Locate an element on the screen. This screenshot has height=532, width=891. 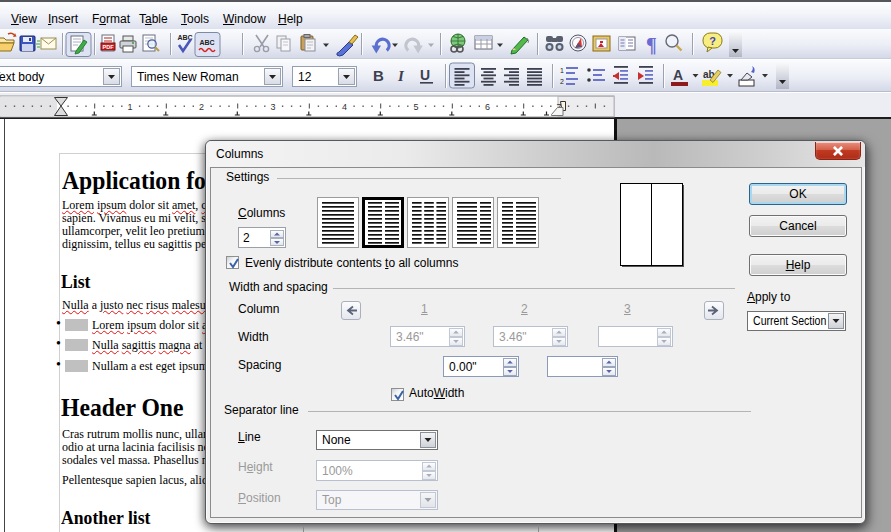
svg-text: B is located at coordinates (378, 76).